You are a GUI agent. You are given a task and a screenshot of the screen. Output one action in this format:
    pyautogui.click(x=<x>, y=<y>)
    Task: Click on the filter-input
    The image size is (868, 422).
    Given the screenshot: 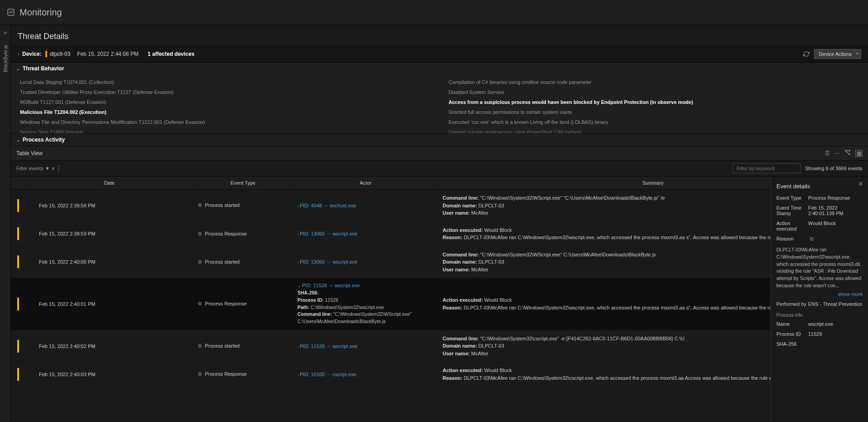 What is the action you would take?
    pyautogui.click(x=104, y=168)
    